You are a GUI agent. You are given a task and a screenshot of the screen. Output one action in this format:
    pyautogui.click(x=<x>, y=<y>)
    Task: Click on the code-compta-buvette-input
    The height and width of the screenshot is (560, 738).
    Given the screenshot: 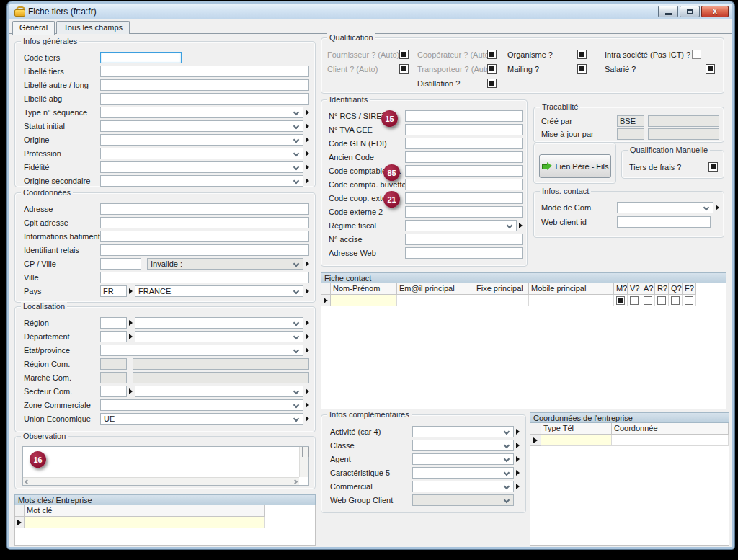 What is the action you would take?
    pyautogui.click(x=464, y=185)
    